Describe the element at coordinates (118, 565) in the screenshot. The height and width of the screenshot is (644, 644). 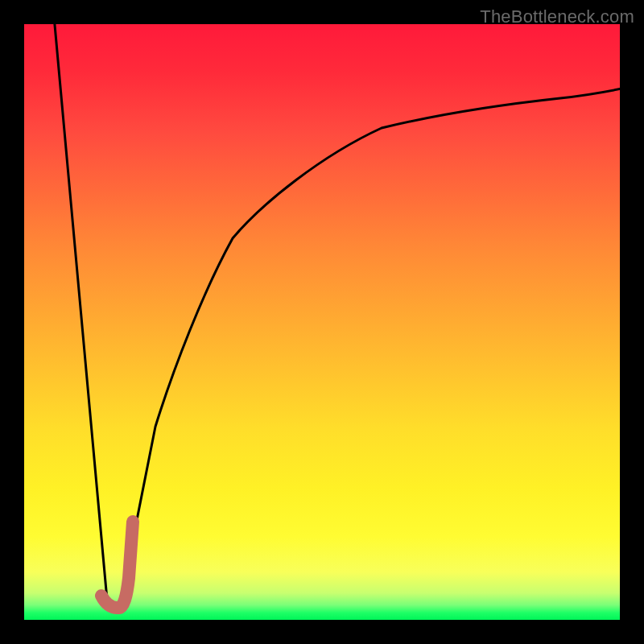
I see `marker-j` at that location.